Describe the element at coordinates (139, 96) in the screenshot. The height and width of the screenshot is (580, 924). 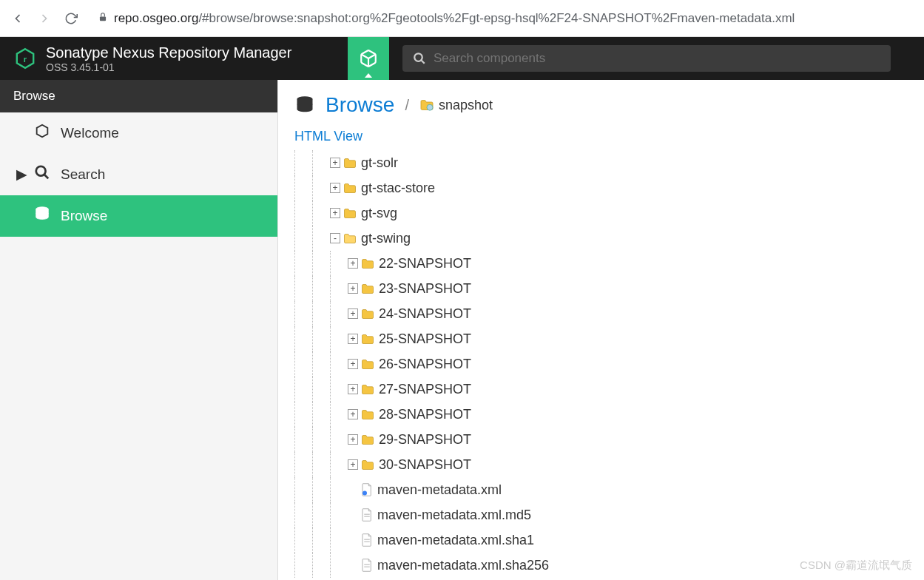
I see `sidebar-header: Browse` at that location.